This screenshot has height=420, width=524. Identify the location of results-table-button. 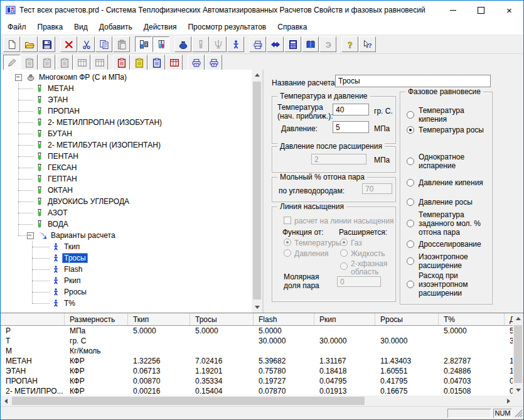
(174, 63).